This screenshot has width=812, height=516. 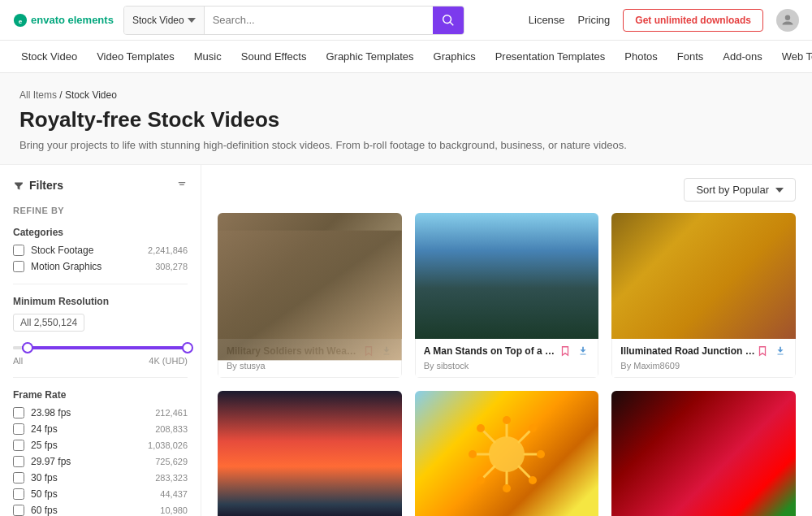 I want to click on search-bar: Stock Video, so click(x=294, y=20).